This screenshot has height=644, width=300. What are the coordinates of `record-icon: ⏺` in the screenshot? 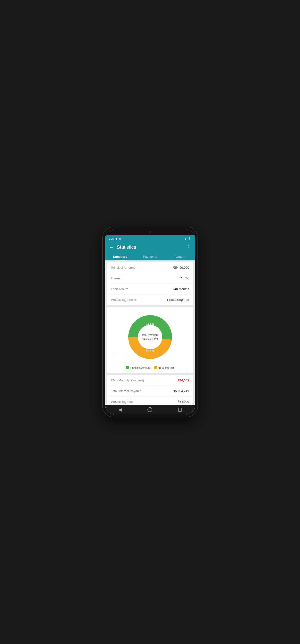 It's located at (116, 239).